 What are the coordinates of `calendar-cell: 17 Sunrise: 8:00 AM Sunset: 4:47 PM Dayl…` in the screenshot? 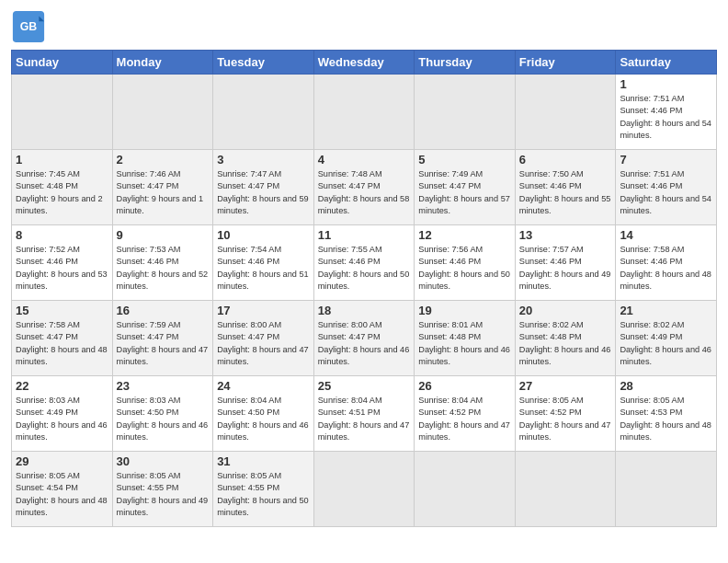 It's located at (264, 339).